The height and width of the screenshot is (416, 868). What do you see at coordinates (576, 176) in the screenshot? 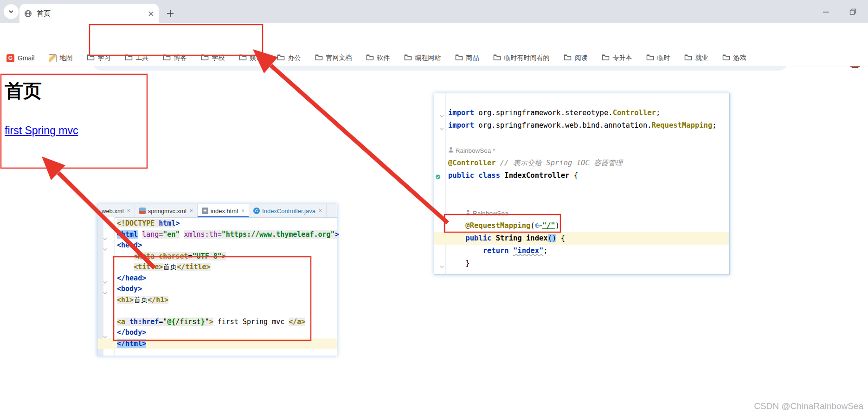
I see `code-token: {` at bounding box center [576, 176].